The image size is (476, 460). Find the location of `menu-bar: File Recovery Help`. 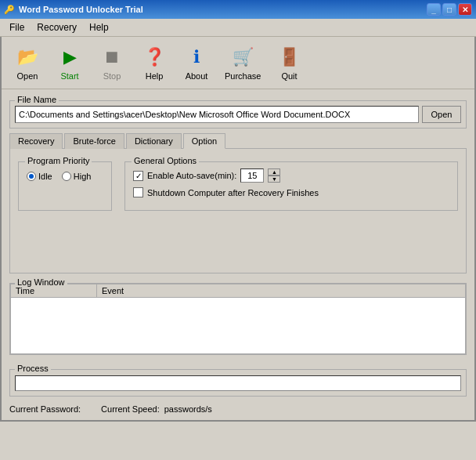

menu-bar: File Recovery Help is located at coordinates (238, 28).